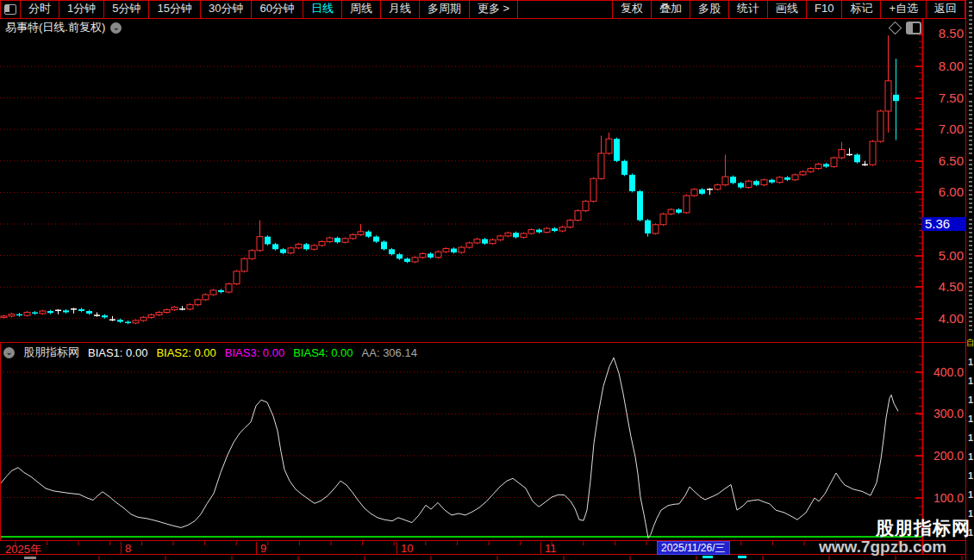 Image resolution: width=974 pixels, height=560 pixels. What do you see at coordinates (944, 456) in the screenshot?
I see `indicator-axis-label: 200.0` at bounding box center [944, 456].